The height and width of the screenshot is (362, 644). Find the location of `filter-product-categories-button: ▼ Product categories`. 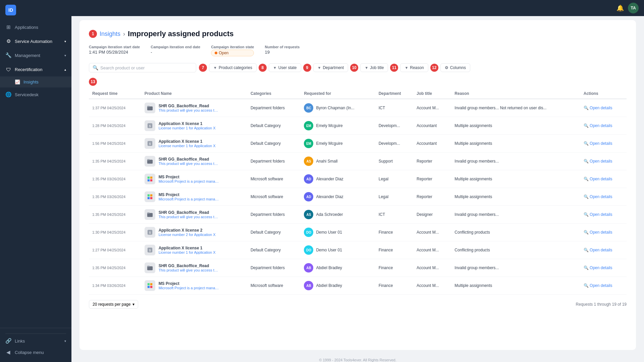

filter-product-categories-button: ▼ Product categories is located at coordinates (233, 68).